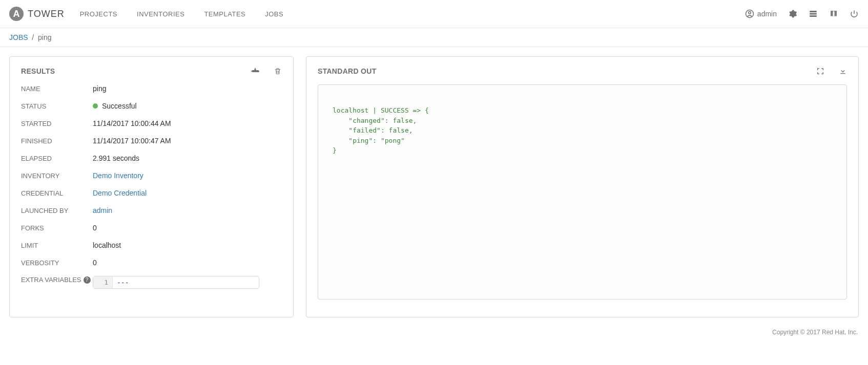  I want to click on value-limit: localhost, so click(107, 245).